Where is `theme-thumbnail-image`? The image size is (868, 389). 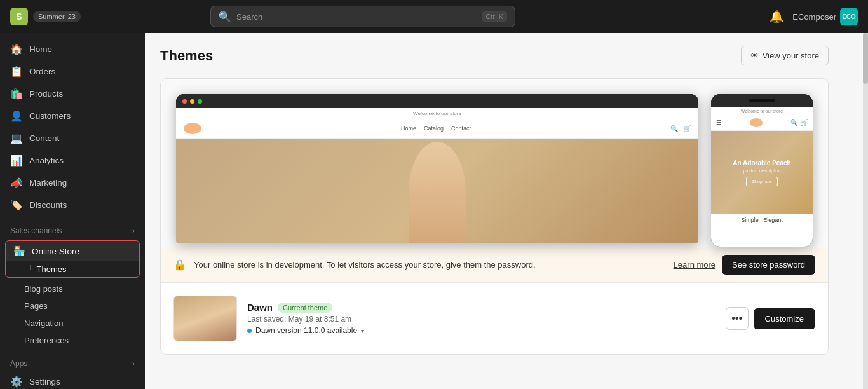
theme-thumbnail-image is located at coordinates (205, 318).